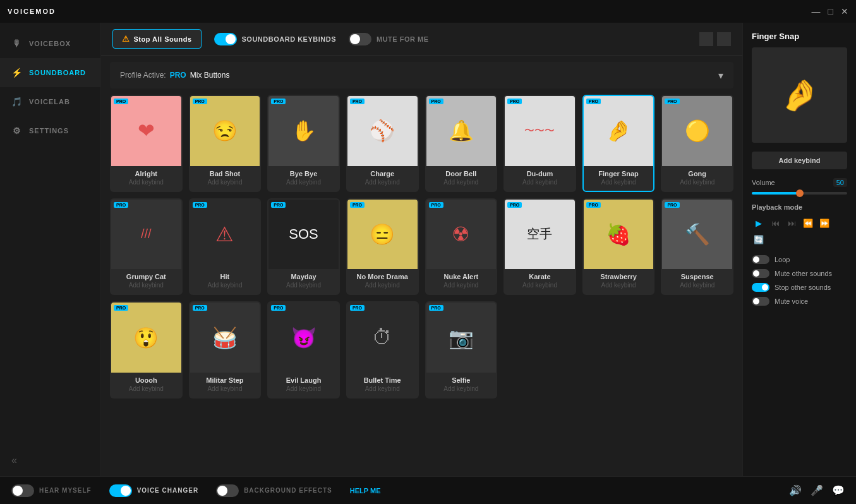  What do you see at coordinates (303, 143) in the screenshot?
I see `sound-card-bye-bye: PRO ✋ Bye Bye Add keybind` at bounding box center [303, 143].